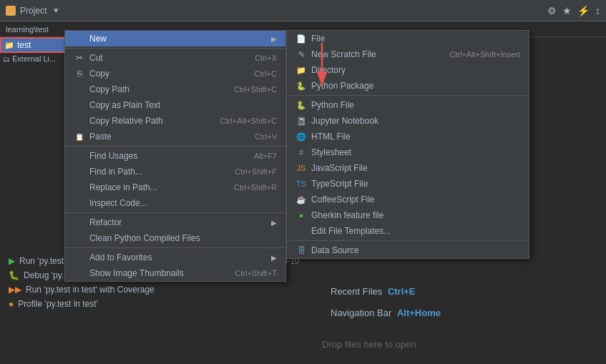  I want to click on refactor-icon, so click(79, 222).